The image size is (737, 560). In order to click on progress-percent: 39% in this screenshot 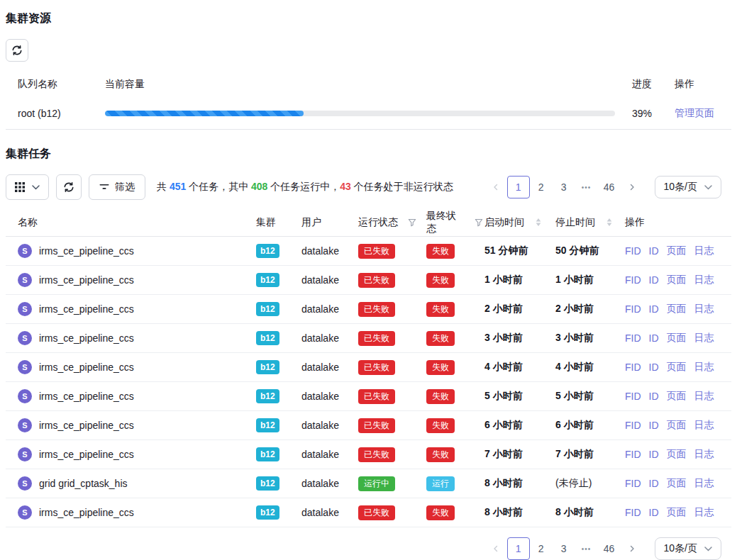, I will do `click(653, 113)`.